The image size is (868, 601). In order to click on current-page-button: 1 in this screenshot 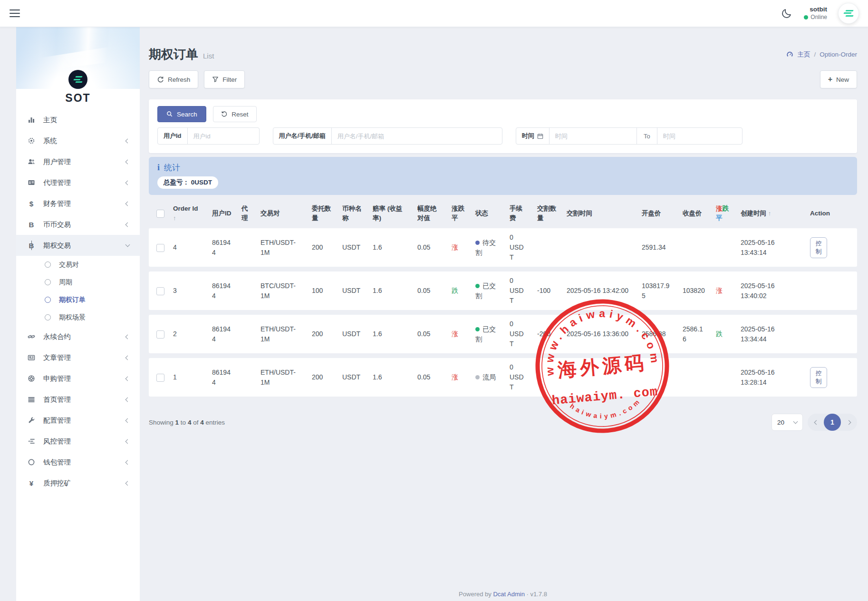, I will do `click(832, 422)`.